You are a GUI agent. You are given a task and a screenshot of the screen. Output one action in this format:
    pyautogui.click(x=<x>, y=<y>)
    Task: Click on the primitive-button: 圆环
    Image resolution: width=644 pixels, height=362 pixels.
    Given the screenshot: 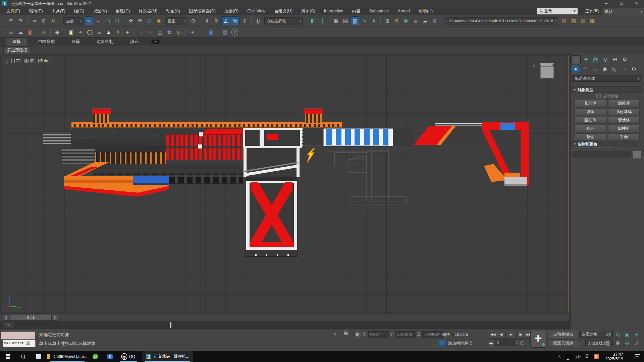 What is the action you would take?
    pyautogui.click(x=590, y=129)
    